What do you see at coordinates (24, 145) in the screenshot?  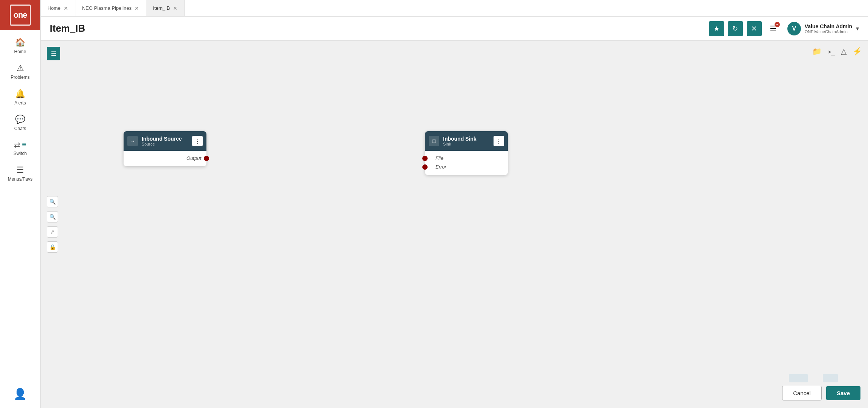 I see `switch-icon-right: ≡` at bounding box center [24, 145].